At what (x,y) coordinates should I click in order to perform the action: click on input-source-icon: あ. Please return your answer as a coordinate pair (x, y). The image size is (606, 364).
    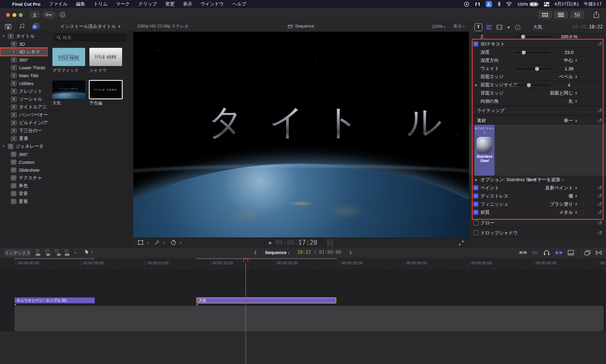
    Looking at the image, I should click on (489, 4).